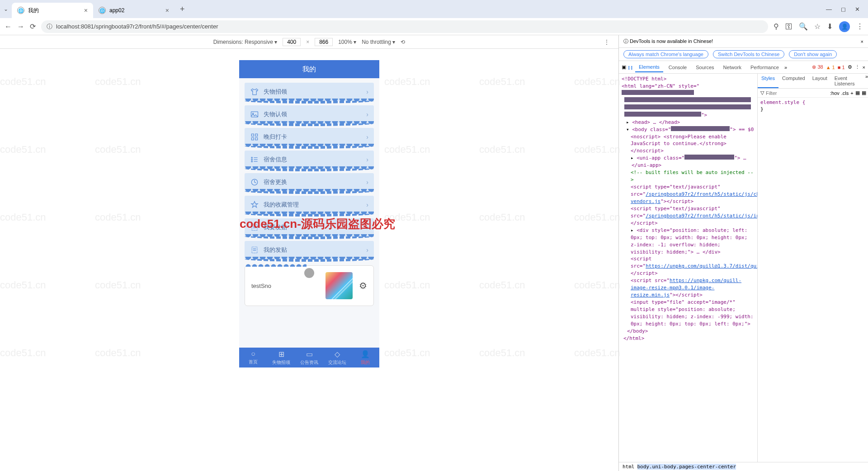 The width and height of the screenshot is (868, 471). Describe the element at coordinates (829, 9) in the screenshot. I see `minimize-icon: —` at that location.